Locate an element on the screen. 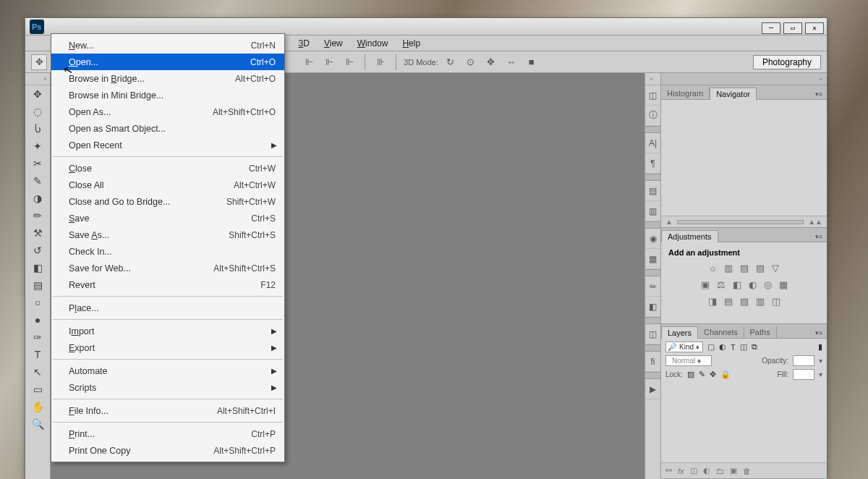  3d-scale-icon: ■ is located at coordinates (532, 62).